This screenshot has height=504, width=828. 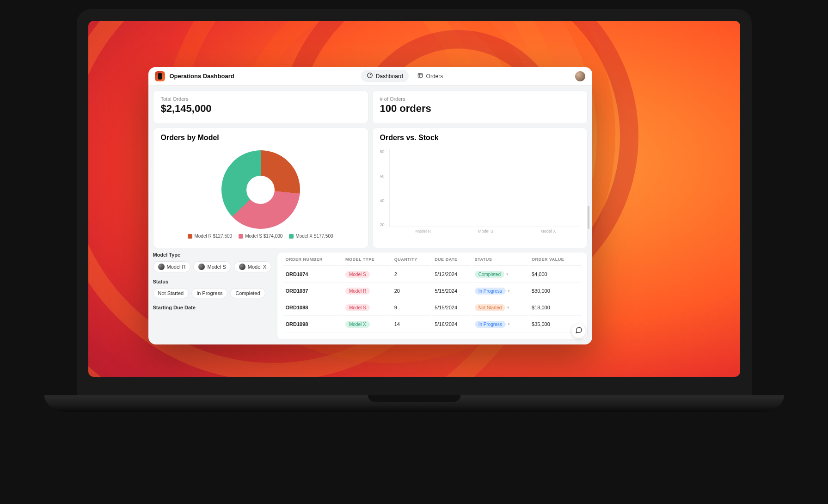 What do you see at coordinates (432, 296) in the screenshot?
I see `orders-table-card: ORDER NUMBERMODEL TYPEQUANTITYDUE DATEST…` at bounding box center [432, 296].